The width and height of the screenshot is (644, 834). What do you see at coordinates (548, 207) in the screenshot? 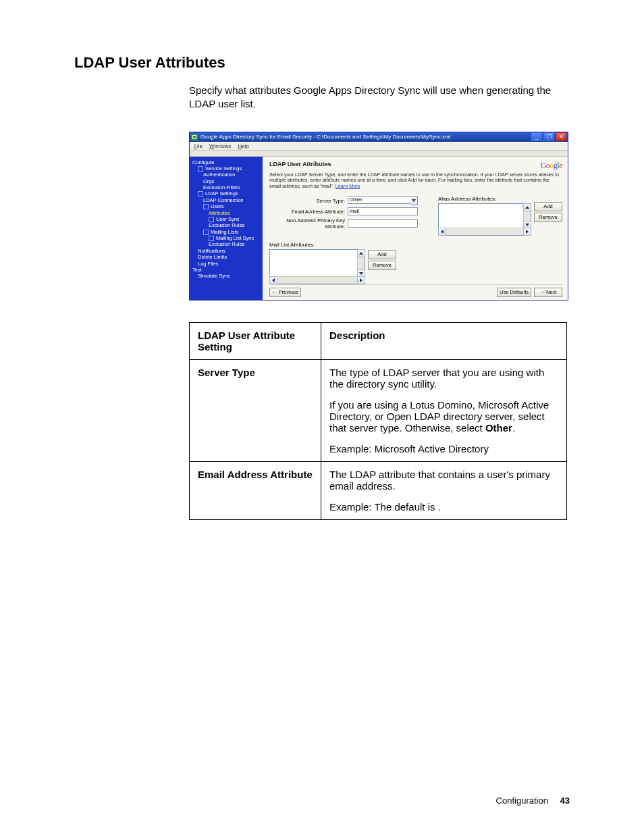
I see `alias-add-button: Add` at bounding box center [548, 207].